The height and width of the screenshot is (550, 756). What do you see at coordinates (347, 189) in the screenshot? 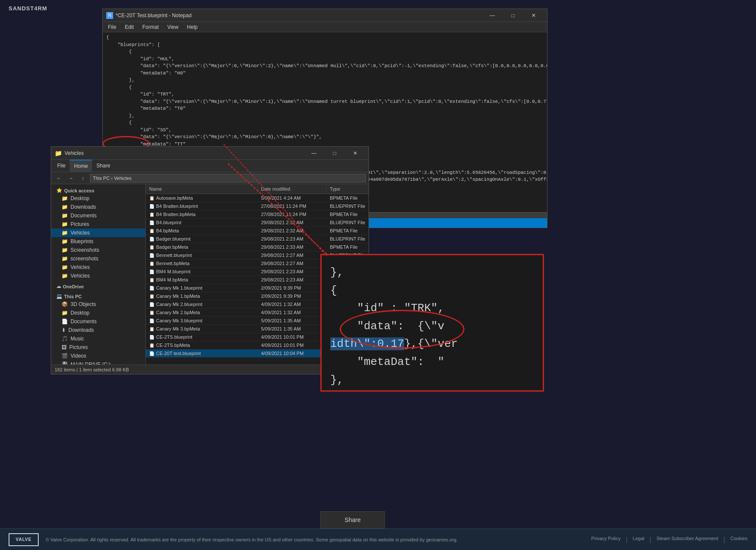
I see `col-type: Type` at bounding box center [347, 189].